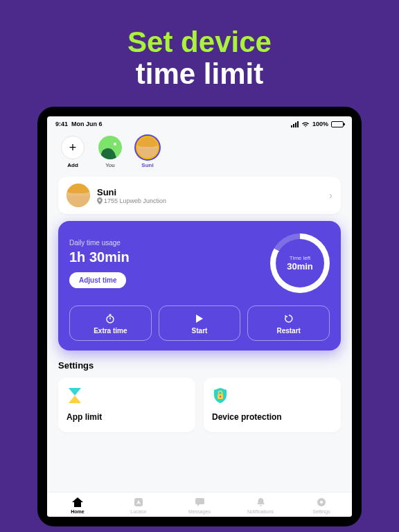 Image resolution: width=399 pixels, height=532 pixels. What do you see at coordinates (127, 417) in the screenshot?
I see `app-limit-label: App limit` at bounding box center [127, 417].